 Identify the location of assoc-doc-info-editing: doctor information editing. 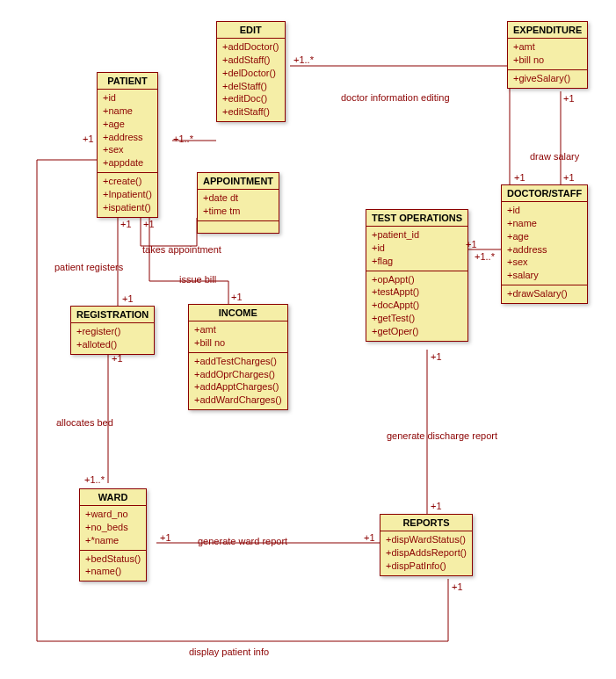
(395, 98).